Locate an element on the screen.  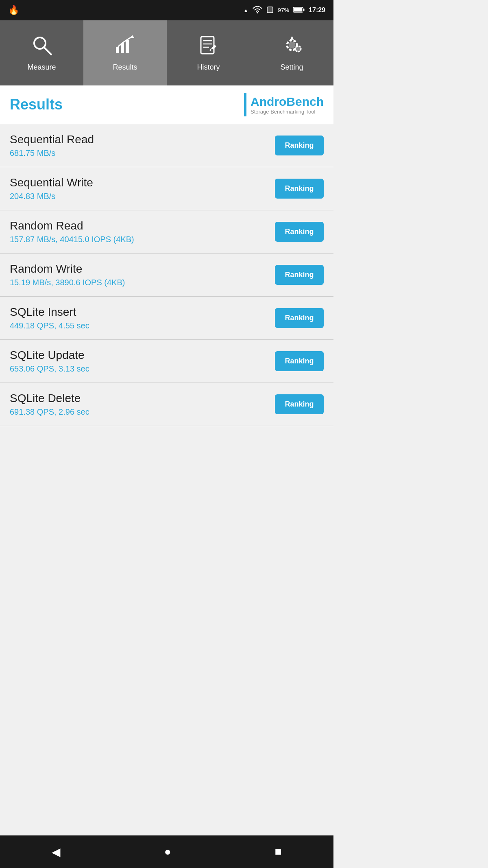
result-name: SQLite Delete is located at coordinates (50, 398).